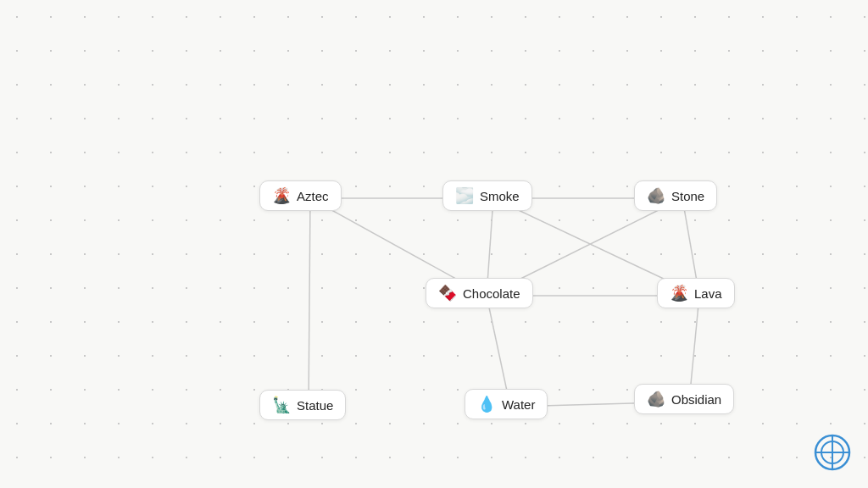  I want to click on node-smoke: 🌫️Smoke, so click(487, 196).